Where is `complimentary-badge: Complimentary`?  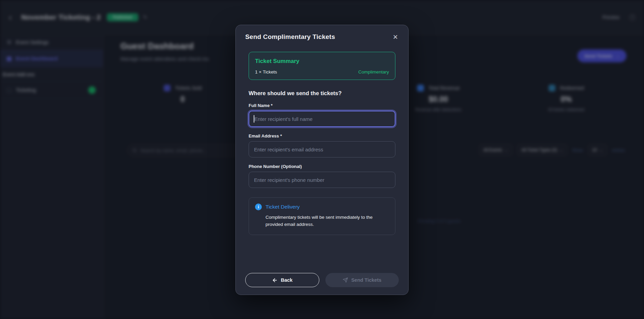
complimentary-badge: Complimentary is located at coordinates (373, 72).